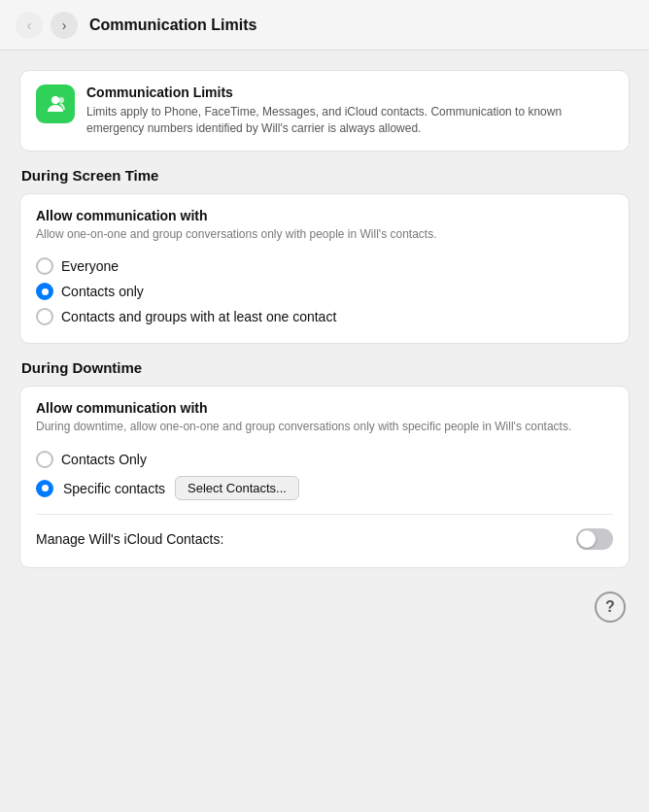 Image resolution: width=649 pixels, height=812 pixels. Describe the element at coordinates (610, 607) in the screenshot. I see `help-button: ?` at that location.